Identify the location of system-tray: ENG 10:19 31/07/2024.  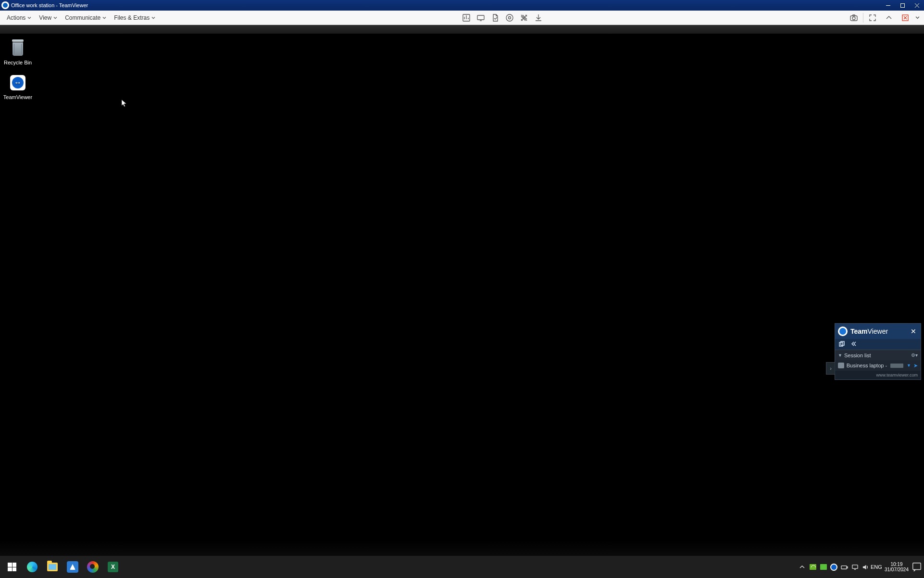
(860, 567).